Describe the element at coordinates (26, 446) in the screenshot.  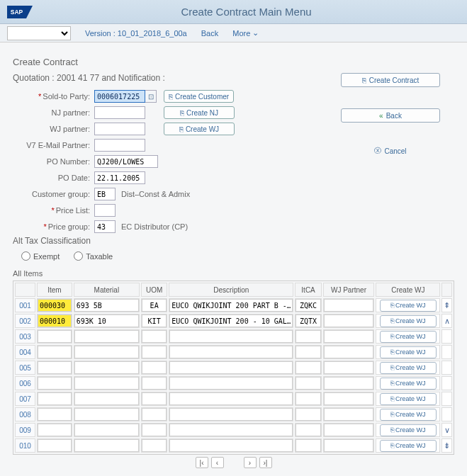
I see `row-index: 010` at that location.